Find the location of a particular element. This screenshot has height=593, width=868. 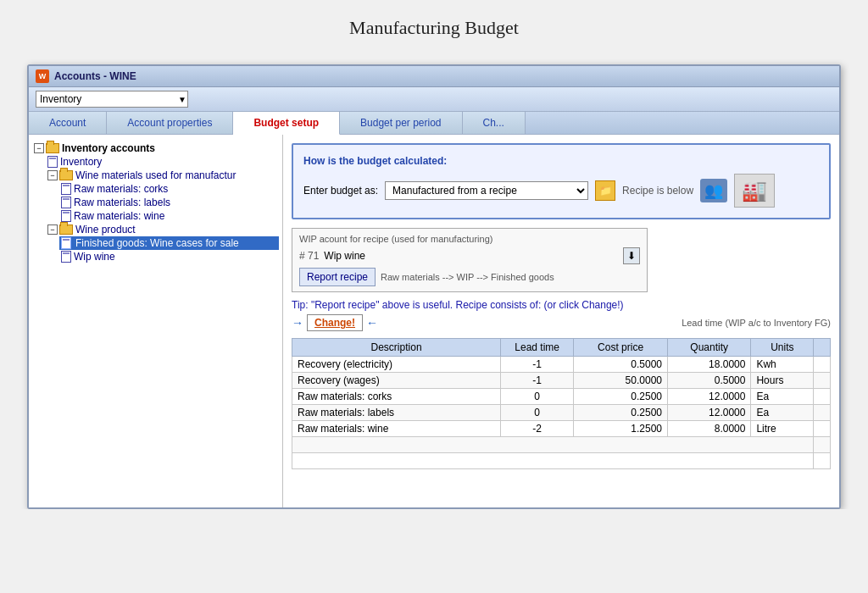

cell-quantity: 0.5000 is located at coordinates (709, 381).